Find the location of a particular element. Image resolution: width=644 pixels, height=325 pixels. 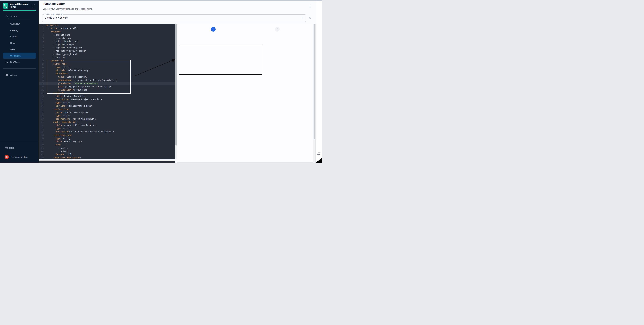

editor-hscrollbar-thumb is located at coordinates (80, 161).